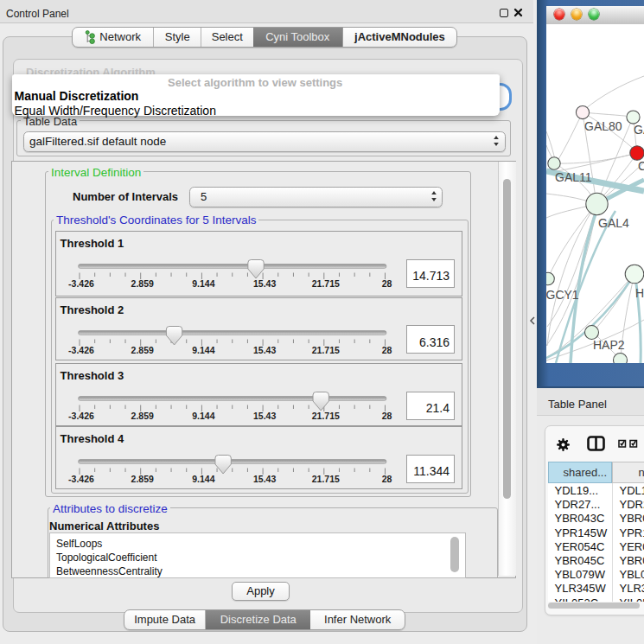 This screenshot has width=644, height=644. Describe the element at coordinates (603, 126) in the screenshot. I see `svg-text: GAL80` at that location.